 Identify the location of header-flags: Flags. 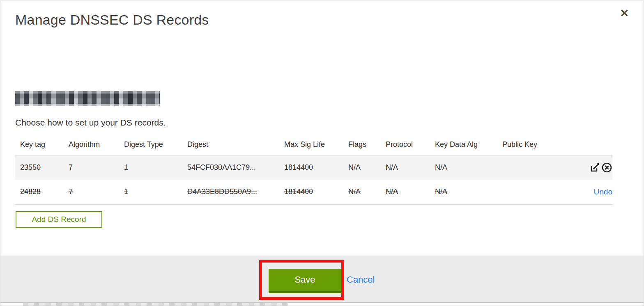
(367, 144).